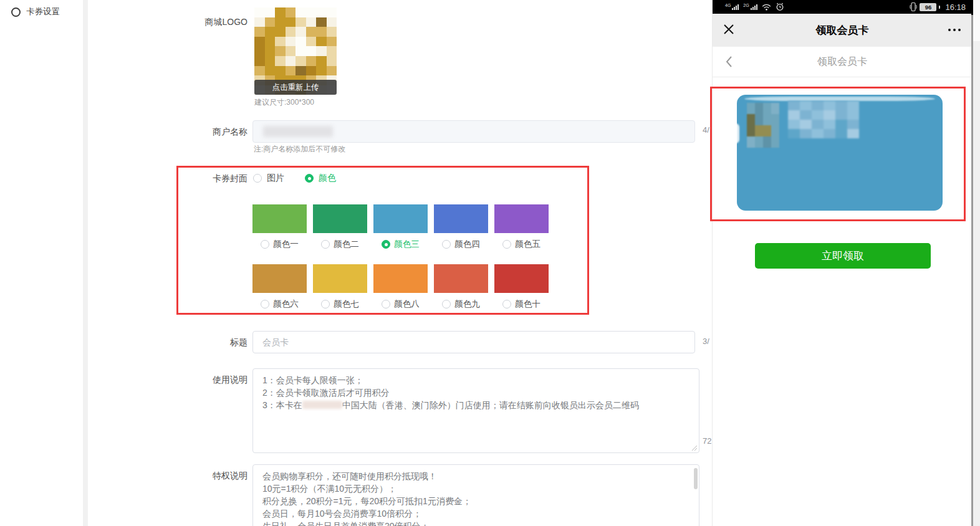 The width and height of the screenshot is (980, 526). I want to click on privilege-line: 会员日，每月10号会员消费享10倍积分；, so click(478, 514).